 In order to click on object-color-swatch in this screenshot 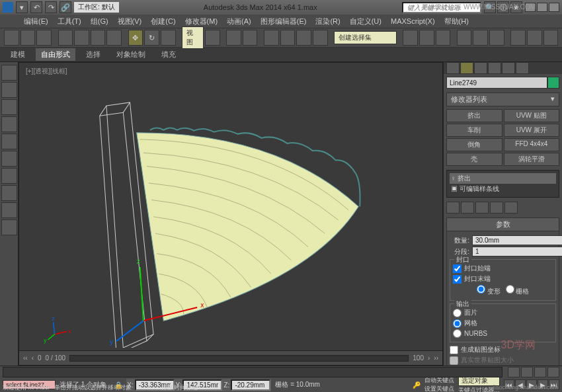, I will do `click(553, 83)`.